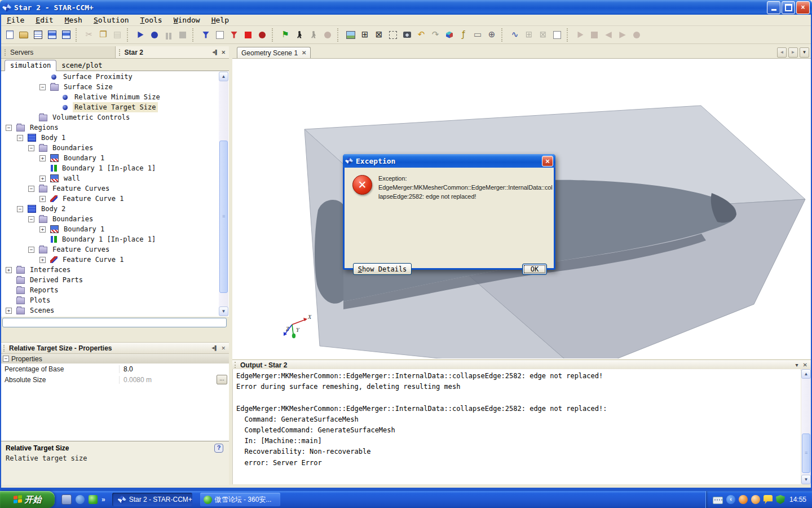  I want to click on tree-item-volumetric-controls: Volumetric Controls, so click(115, 117).